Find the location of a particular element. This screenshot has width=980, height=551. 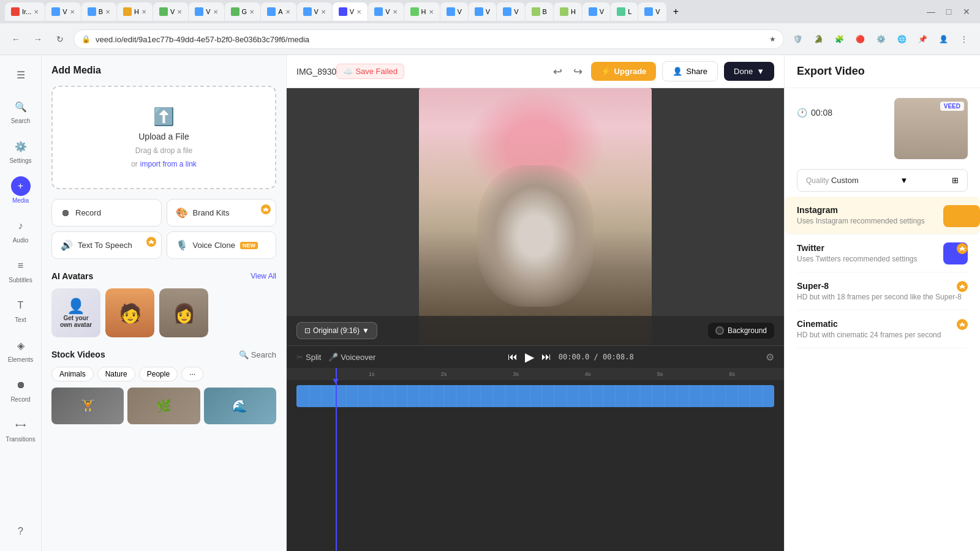

background-color-dot is located at coordinates (720, 331).